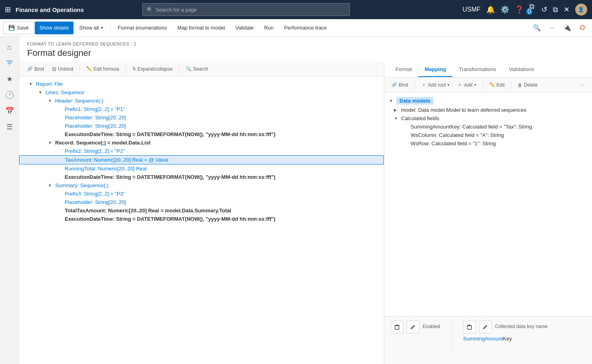 This screenshot has height=364, width=592. I want to click on collected-key-edit-button, so click(485, 327).